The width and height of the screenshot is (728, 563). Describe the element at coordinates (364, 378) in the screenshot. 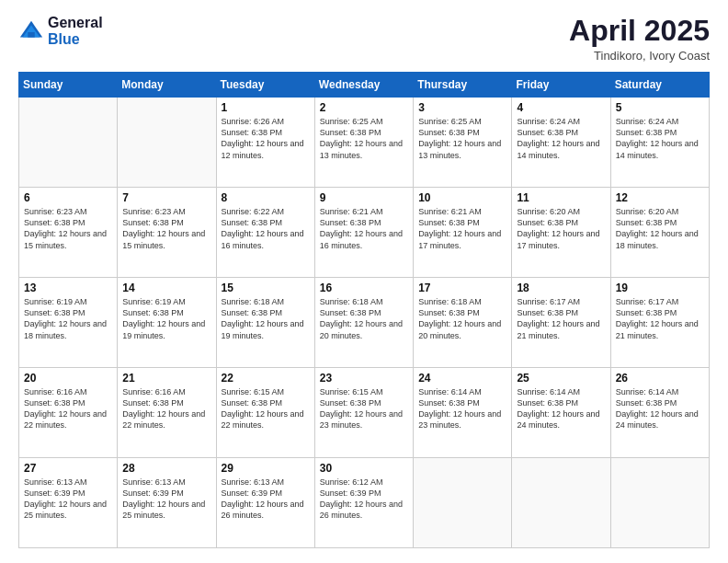

I see `day-number: 23` at that location.